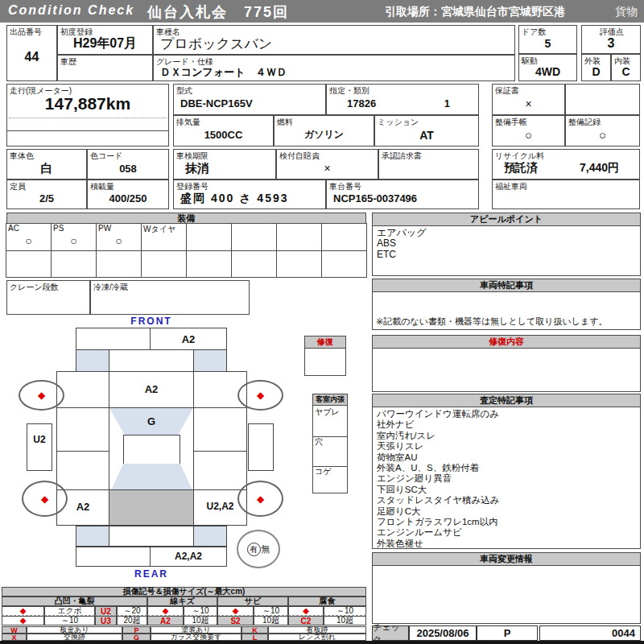 This screenshot has width=644, height=644. What do you see at coordinates (47, 168) in the screenshot?
I see `body-color-value: 白` at bounding box center [47, 168].